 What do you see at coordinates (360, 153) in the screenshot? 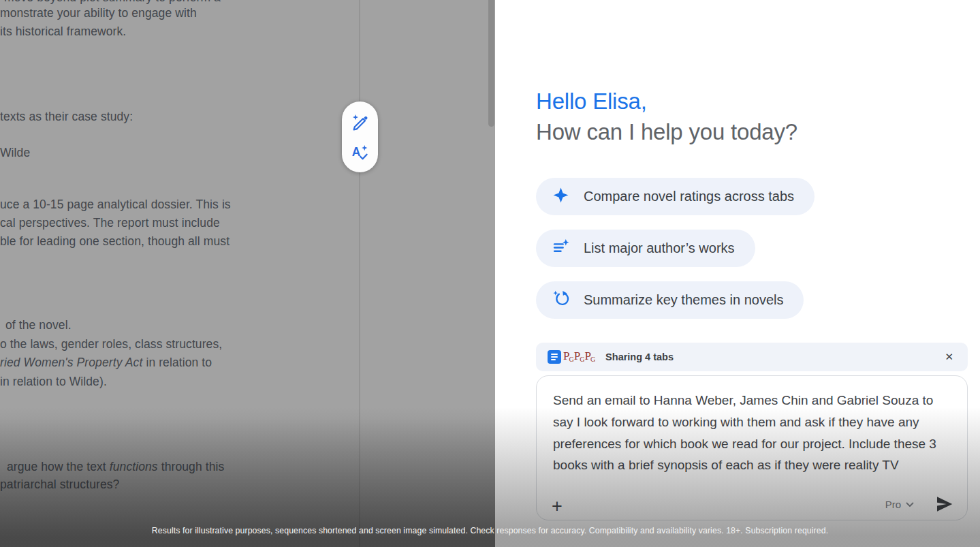
I see `proofread-icon: A` at bounding box center [360, 153].